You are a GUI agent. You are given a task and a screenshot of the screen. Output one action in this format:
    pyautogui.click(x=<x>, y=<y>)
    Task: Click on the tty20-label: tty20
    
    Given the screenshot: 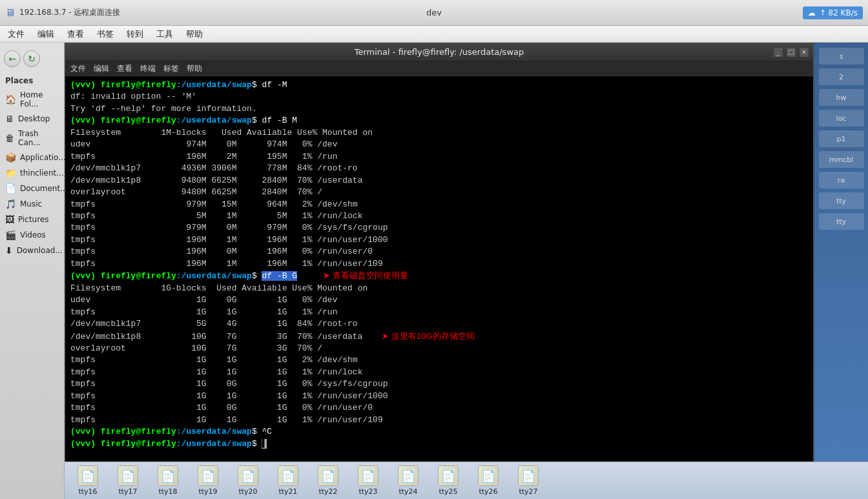 What is the action you would take?
    pyautogui.click(x=248, y=492)
    